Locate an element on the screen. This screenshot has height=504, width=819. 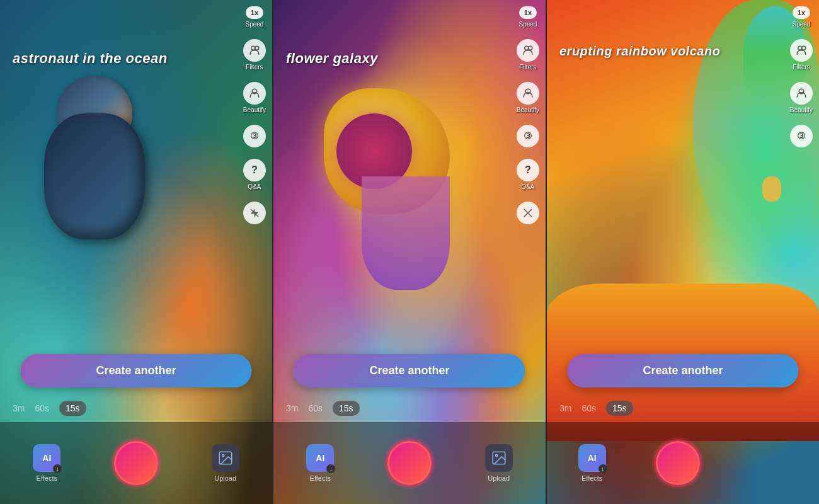
filters-label: Filters is located at coordinates (255, 67).